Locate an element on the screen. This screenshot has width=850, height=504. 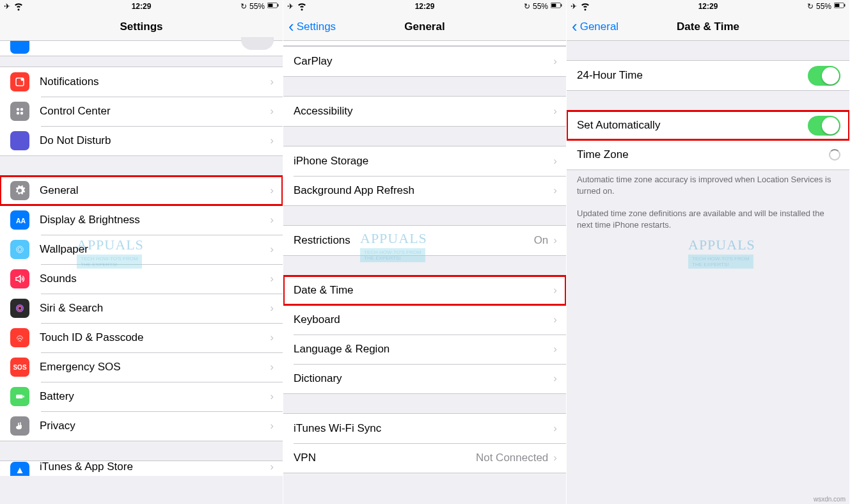
battery-icon is located at coordinates (840, 6).